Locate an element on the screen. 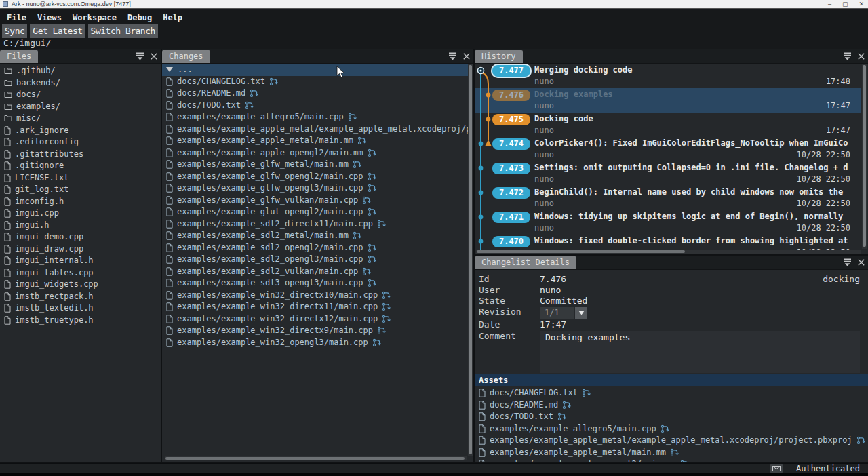 This screenshot has height=476, width=868. changed-file-row: examples/example_sdl3_opengl3/main.cpp is located at coordinates (317, 283).